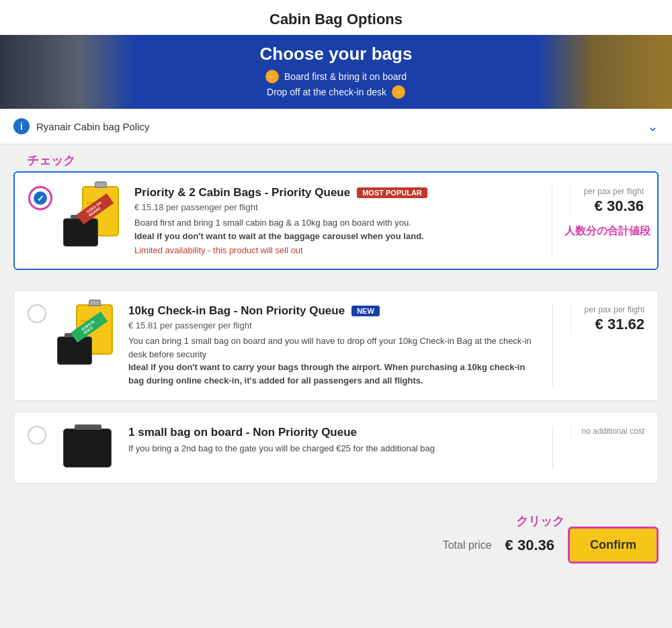  Describe the element at coordinates (40, 198) in the screenshot. I see `option-1-radio-col: ✓` at that location.